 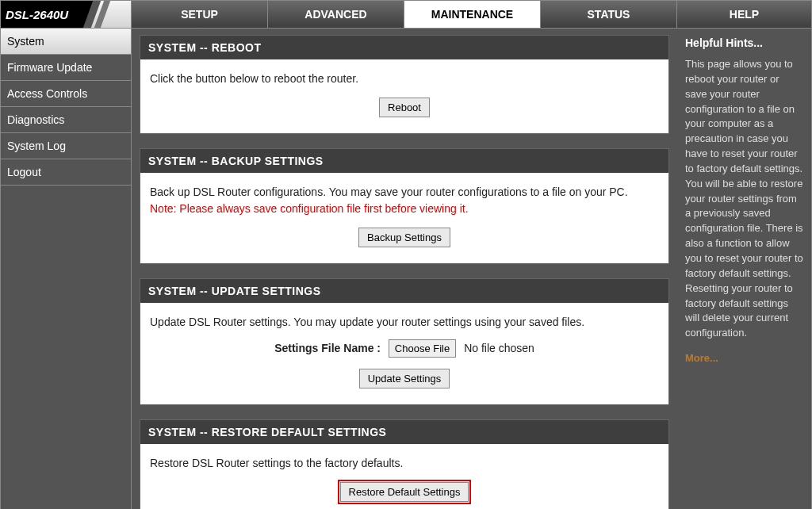 I want to click on file-label: Settings File Name :, so click(x=327, y=348).